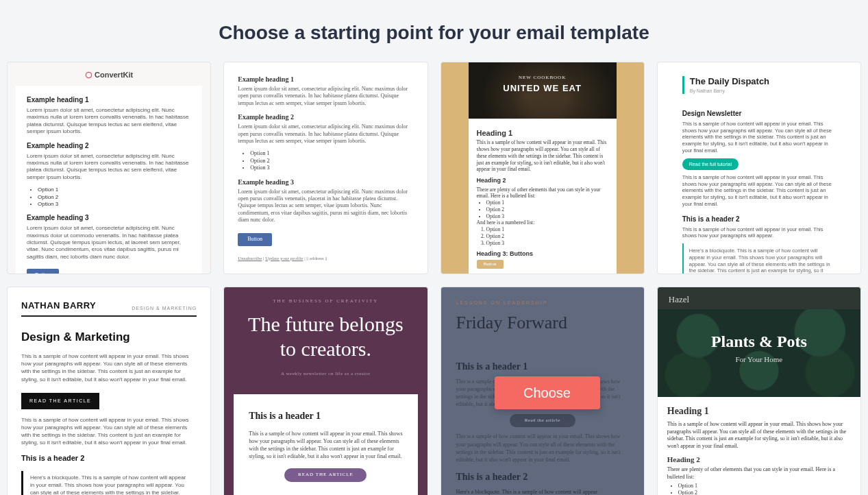 Image resolution: width=868 pixels, height=495 pixels. I want to click on choose-button: Choose, so click(547, 393).